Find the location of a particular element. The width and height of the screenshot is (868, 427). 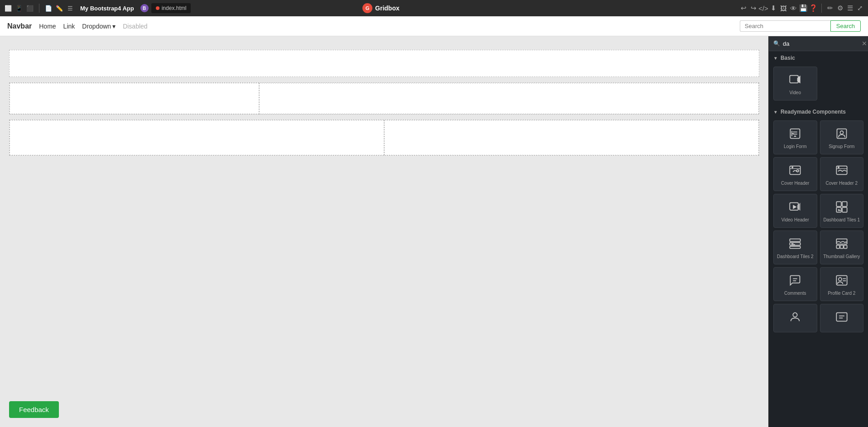

navbar-search-button: Search is located at coordinates (845, 26).